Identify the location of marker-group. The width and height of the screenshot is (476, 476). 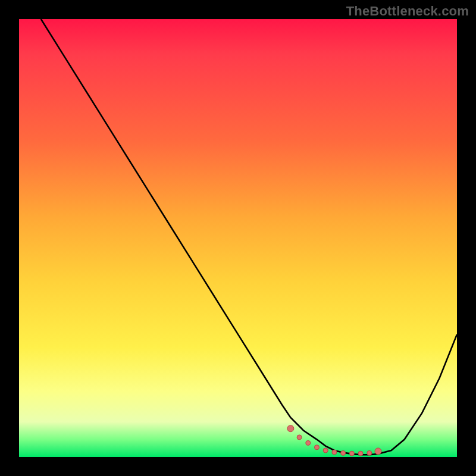
(334, 440).